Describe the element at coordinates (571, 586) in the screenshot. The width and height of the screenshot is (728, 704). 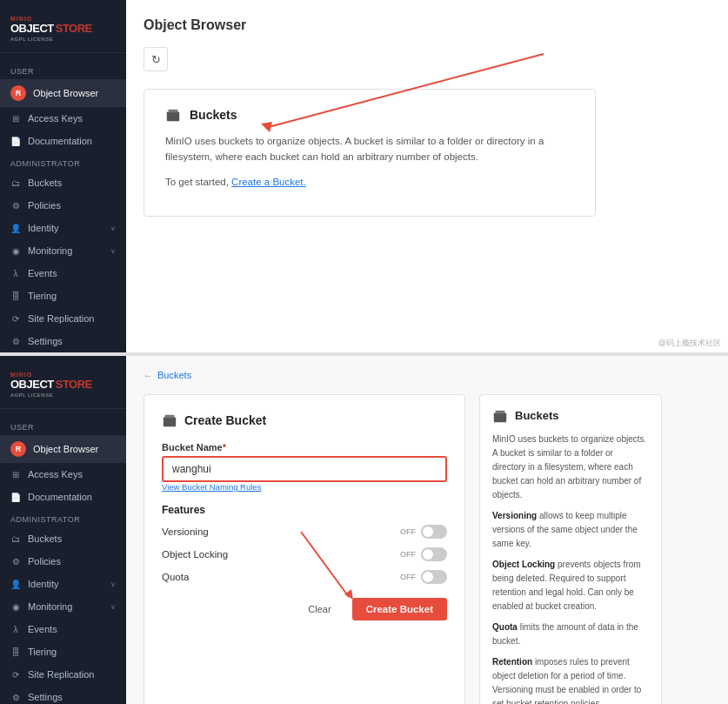
I see `locking-section: Object Locking prevents objects from bei…` at that location.